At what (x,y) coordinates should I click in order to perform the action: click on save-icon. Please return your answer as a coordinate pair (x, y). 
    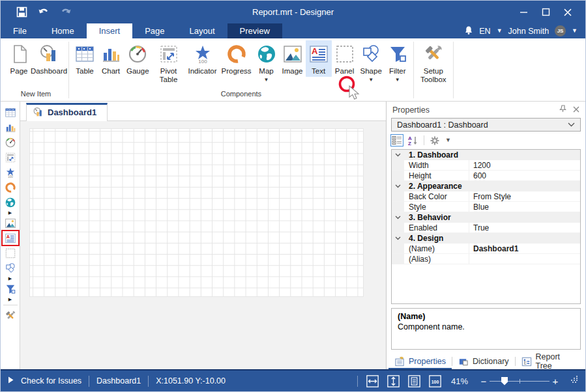
    Looking at the image, I should click on (22, 12).